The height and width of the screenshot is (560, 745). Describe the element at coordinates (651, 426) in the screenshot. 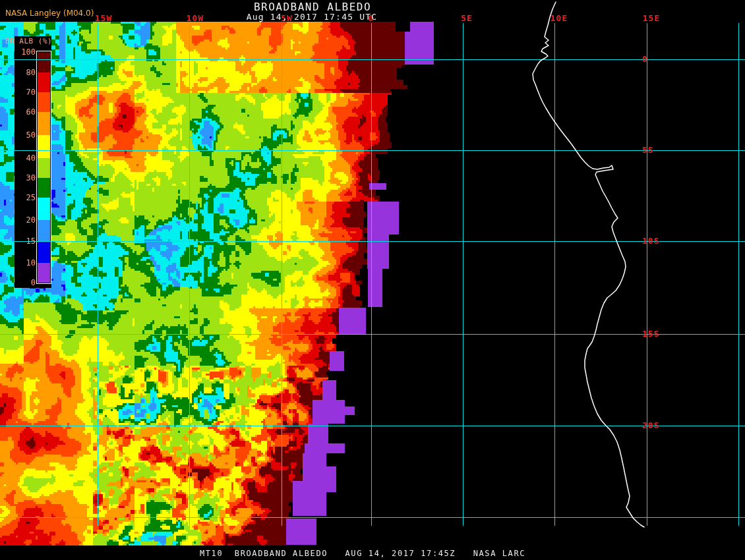

I see `latitude-label: 20S` at that location.